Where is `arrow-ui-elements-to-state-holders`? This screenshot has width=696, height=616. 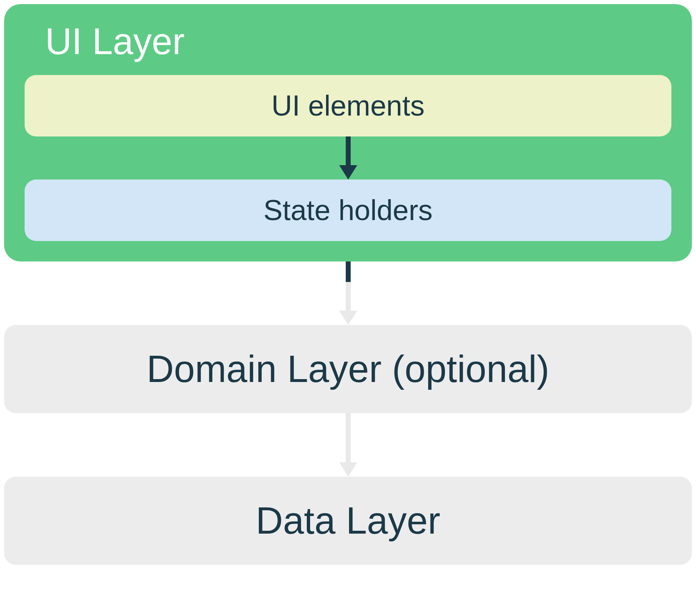
arrow-ui-elements-to-state-holders is located at coordinates (348, 158).